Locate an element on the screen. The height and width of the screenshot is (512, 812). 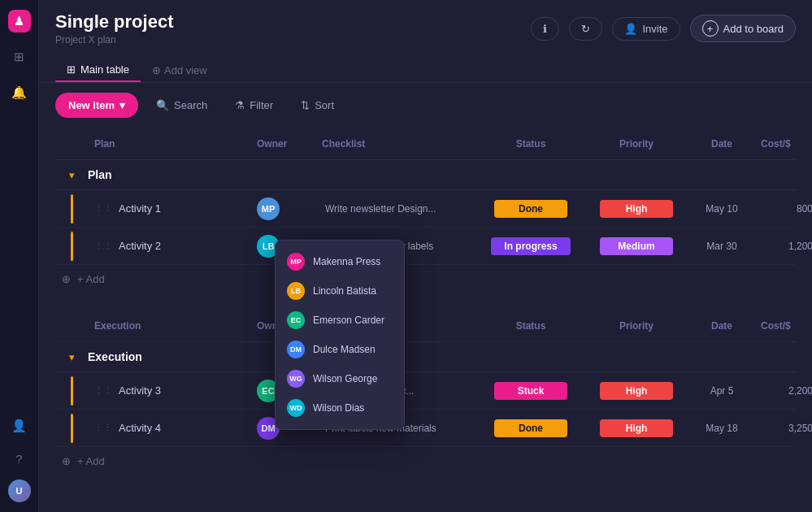
refresh-button: ↻ is located at coordinates (585, 29).